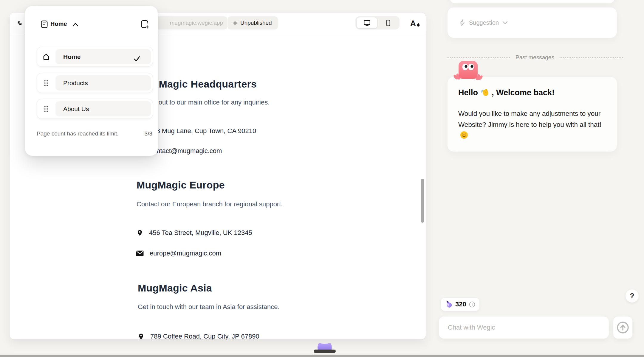  I want to click on font-style-icon: A, so click(415, 23).